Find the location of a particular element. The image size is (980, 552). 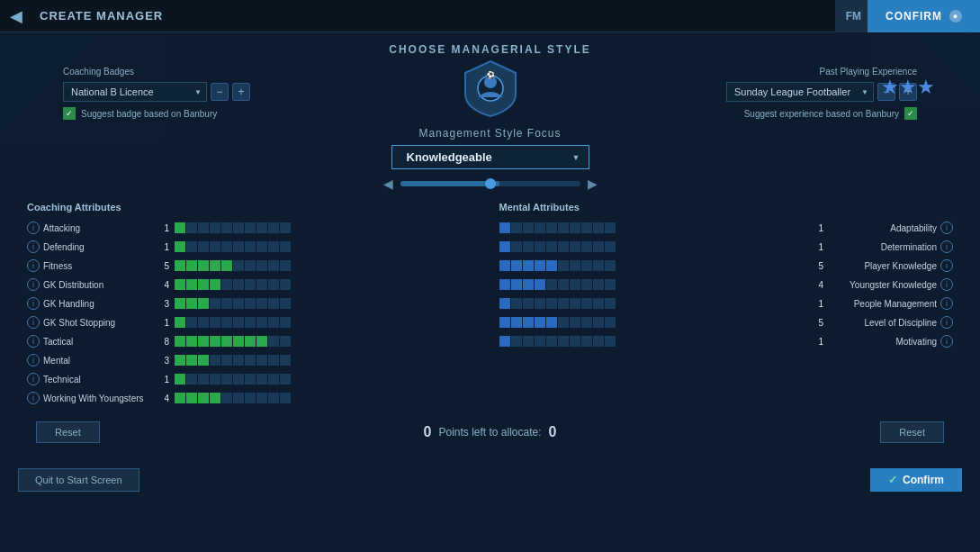

past-exp-dropdown-wrap: Sunday League Footballer Semi-Profession… is located at coordinates (800, 92).